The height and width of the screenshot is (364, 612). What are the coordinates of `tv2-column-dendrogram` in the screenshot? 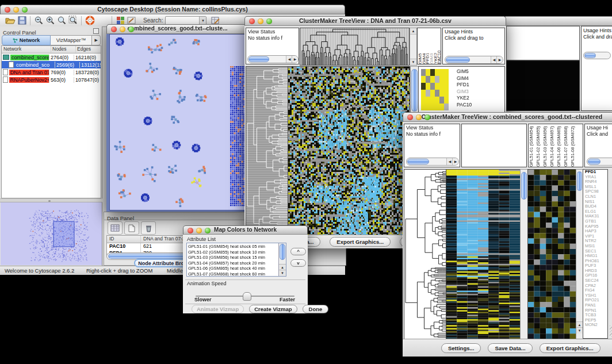 It's located at (494, 145).